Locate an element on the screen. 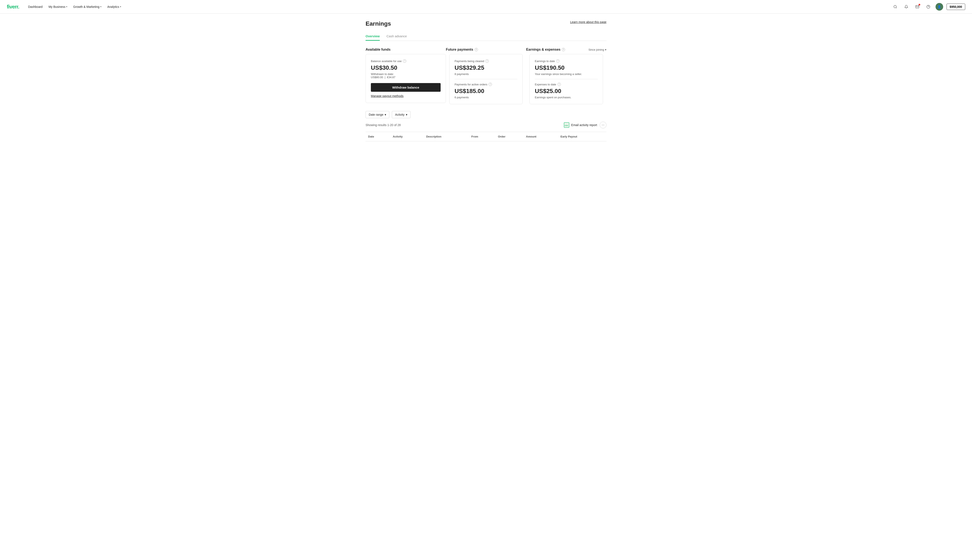  col-activity: Activity is located at coordinates (407, 137).